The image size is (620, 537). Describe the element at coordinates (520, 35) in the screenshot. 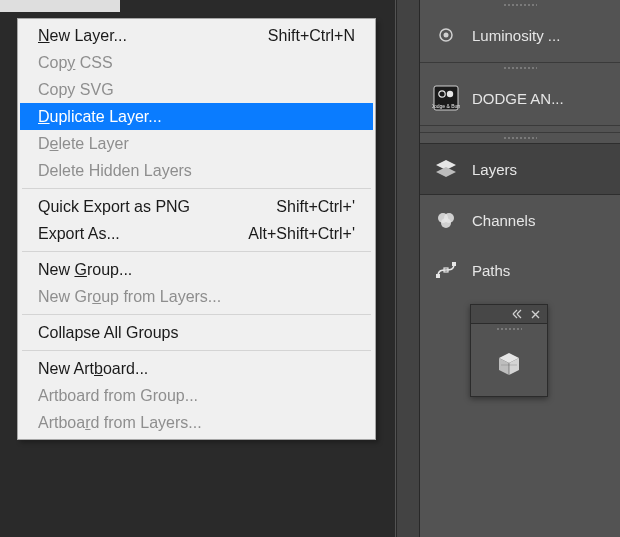

I see `panel-collapsed-luminosity: Luminosity ...` at that location.